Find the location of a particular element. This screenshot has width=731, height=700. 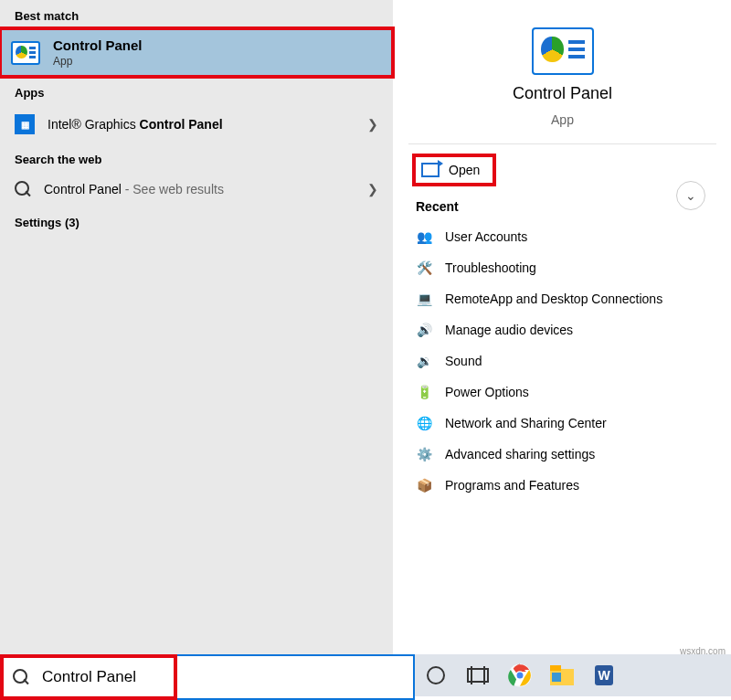

bottom-bar: W is located at coordinates (366, 677).